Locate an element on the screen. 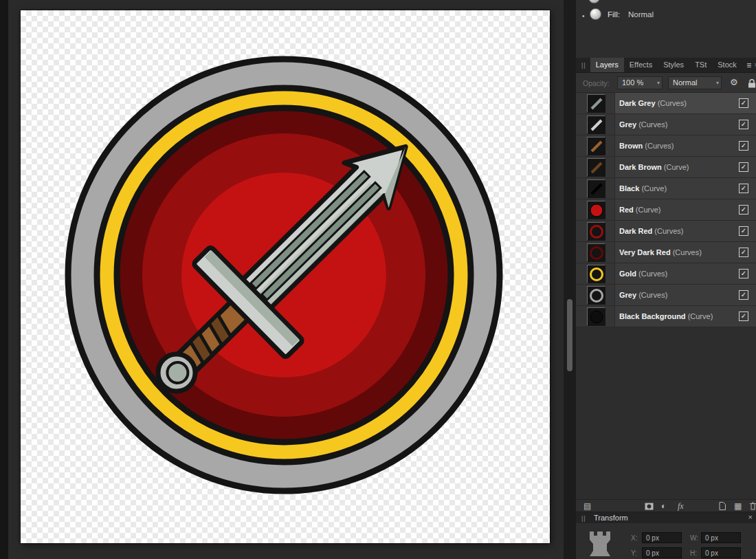  mask-icon is located at coordinates (649, 507).